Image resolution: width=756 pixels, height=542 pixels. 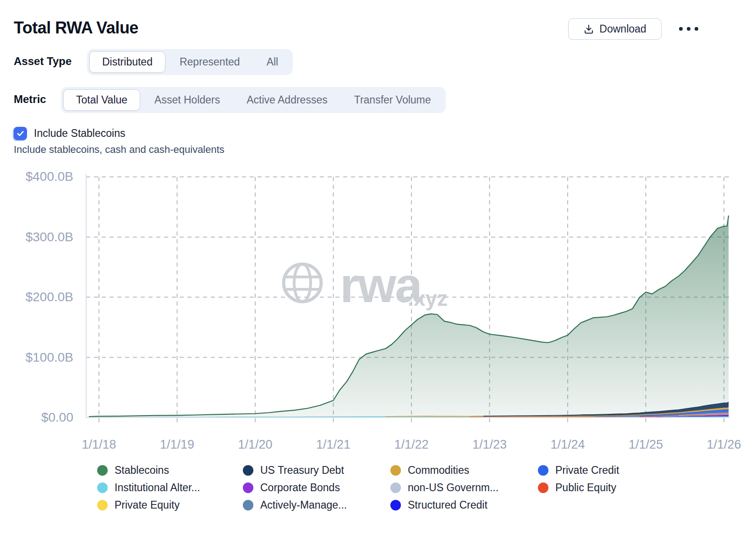 What do you see at coordinates (317, 470) in the screenshot?
I see `legend-item-us-treasury-debt: US Treasury Debt` at bounding box center [317, 470].